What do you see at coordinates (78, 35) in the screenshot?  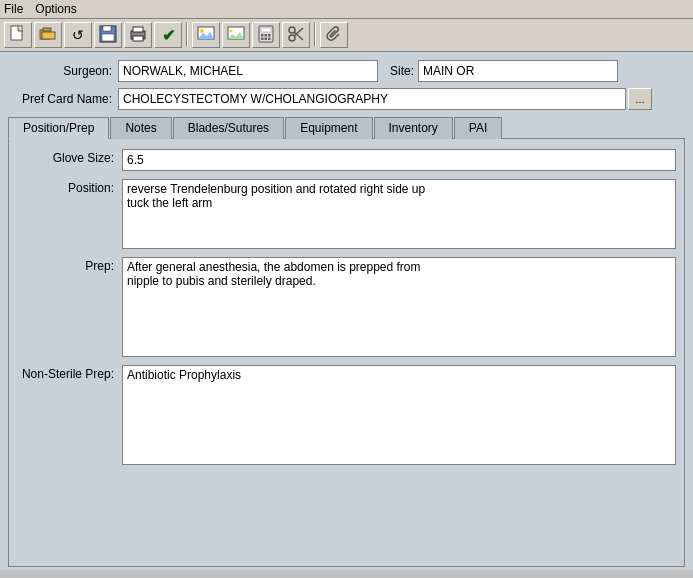 I see `refresh-icon: ↺` at bounding box center [78, 35].